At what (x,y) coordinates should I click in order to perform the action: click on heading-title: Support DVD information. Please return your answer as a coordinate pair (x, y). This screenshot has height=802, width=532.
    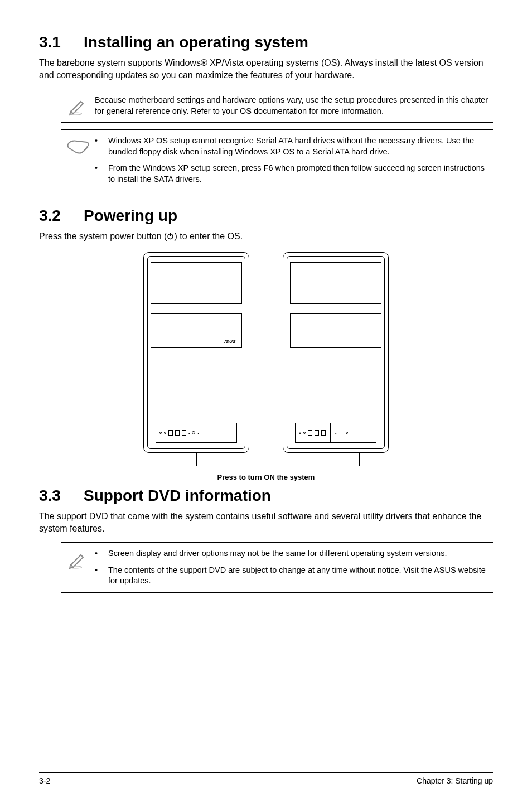
    Looking at the image, I should click on (177, 495).